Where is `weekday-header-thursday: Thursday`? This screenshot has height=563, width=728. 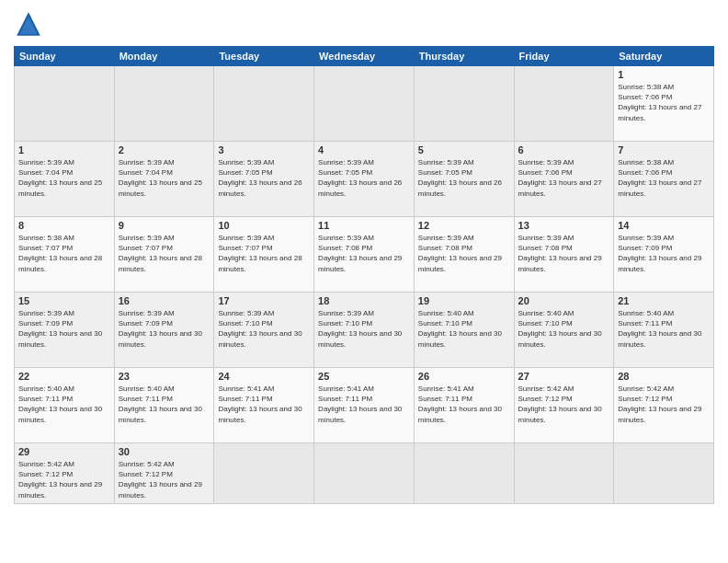 weekday-header-thursday: Thursday is located at coordinates (463, 57).